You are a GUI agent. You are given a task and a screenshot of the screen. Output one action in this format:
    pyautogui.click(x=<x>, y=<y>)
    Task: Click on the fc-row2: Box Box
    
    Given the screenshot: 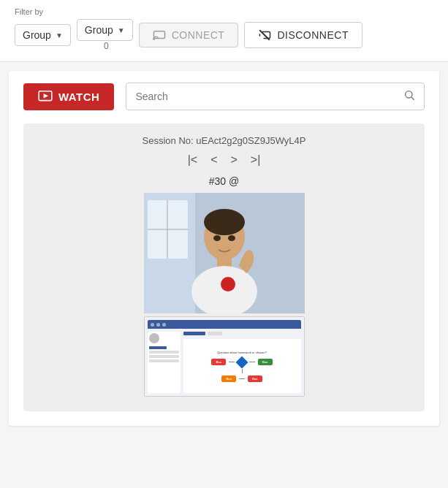 What is the action you would take?
    pyautogui.click(x=241, y=378)
    